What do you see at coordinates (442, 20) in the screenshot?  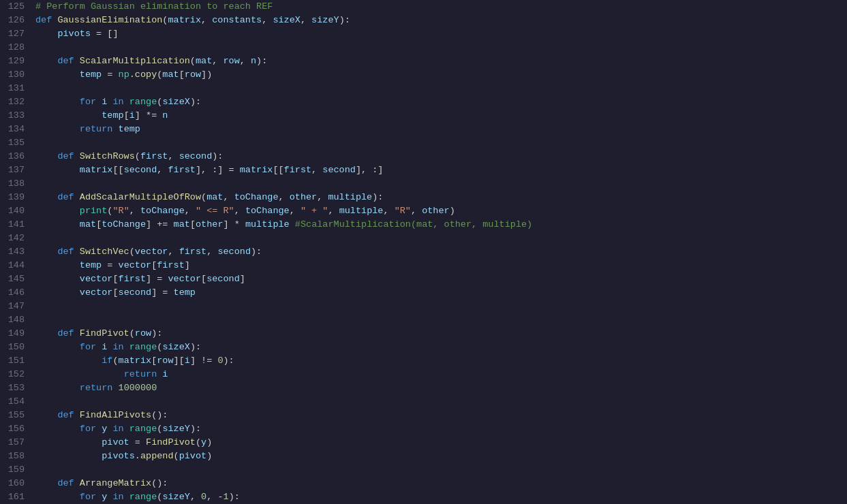 I see `code-line-126: def GaussianElimination(matrix, constant…` at bounding box center [442, 20].